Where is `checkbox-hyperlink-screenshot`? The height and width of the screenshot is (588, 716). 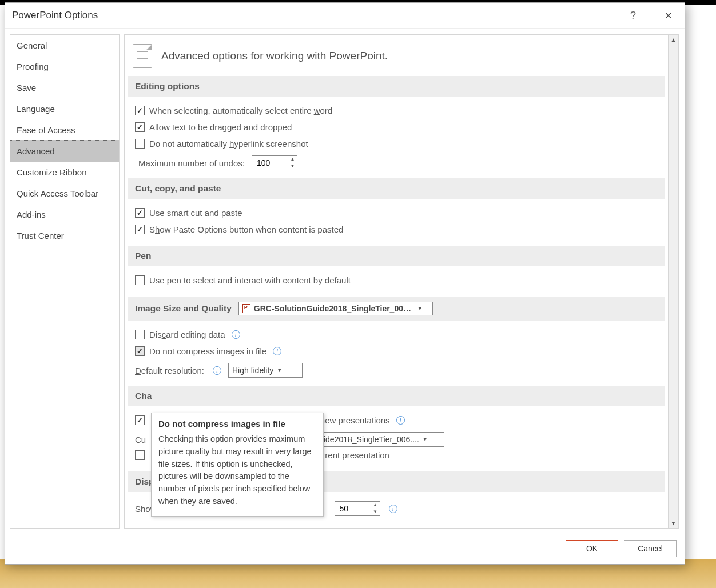
checkbox-hyperlink-screenshot is located at coordinates (140, 144).